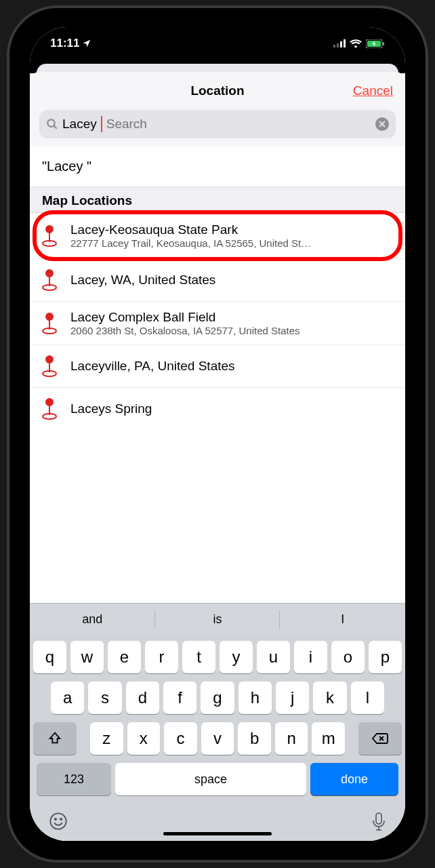  I want to click on result-row-4: Laceys Spring, so click(218, 409).